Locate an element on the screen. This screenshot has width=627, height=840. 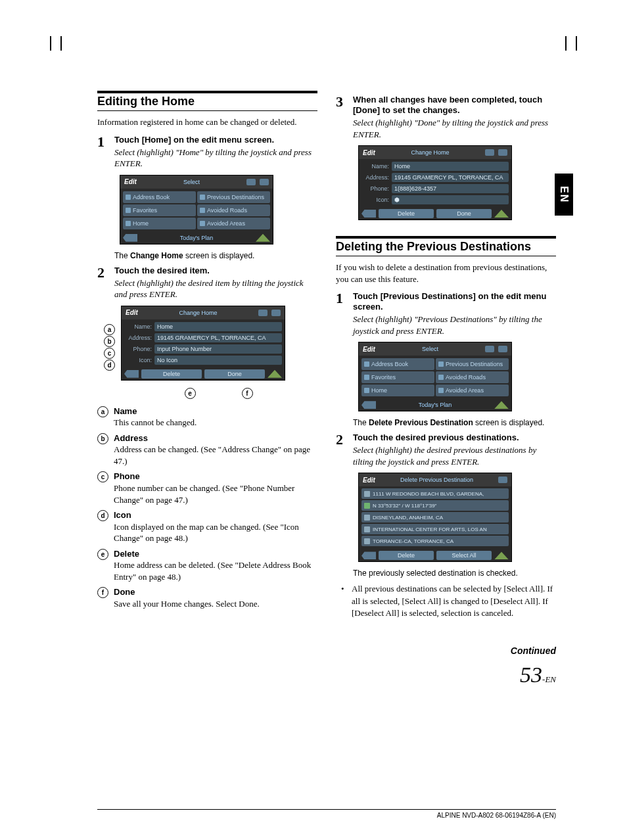
def-title: Done is located at coordinates (125, 592).